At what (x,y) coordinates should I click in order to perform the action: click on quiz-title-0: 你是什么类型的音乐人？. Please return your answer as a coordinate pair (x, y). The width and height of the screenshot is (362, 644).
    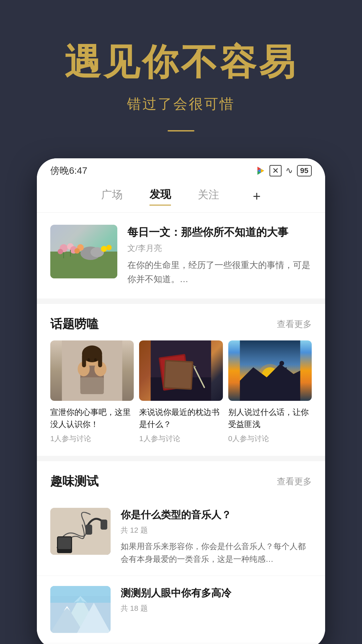
    Looking at the image, I should click on (216, 515).